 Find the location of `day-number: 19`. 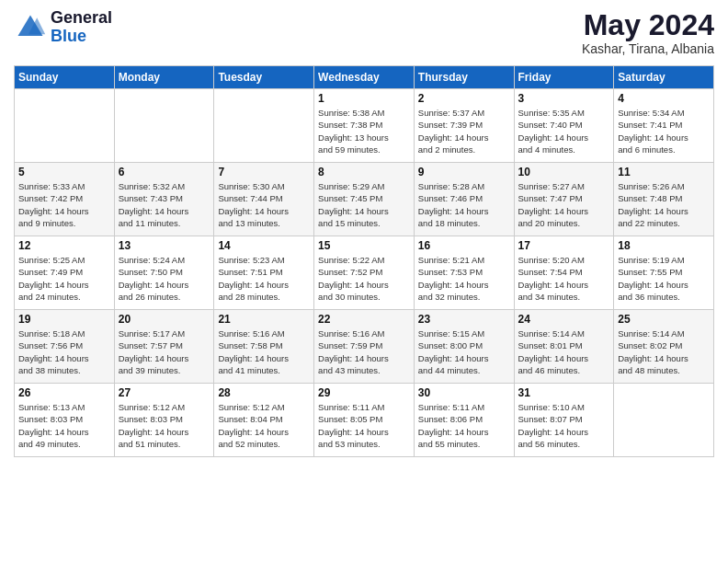

day-number: 19 is located at coordinates (64, 319).